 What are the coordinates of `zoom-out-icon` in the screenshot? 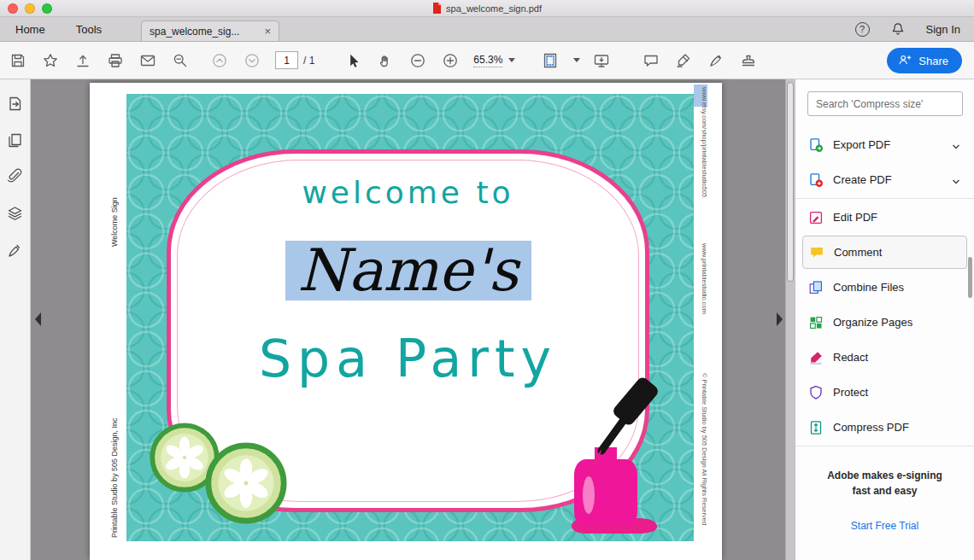 It's located at (418, 61).